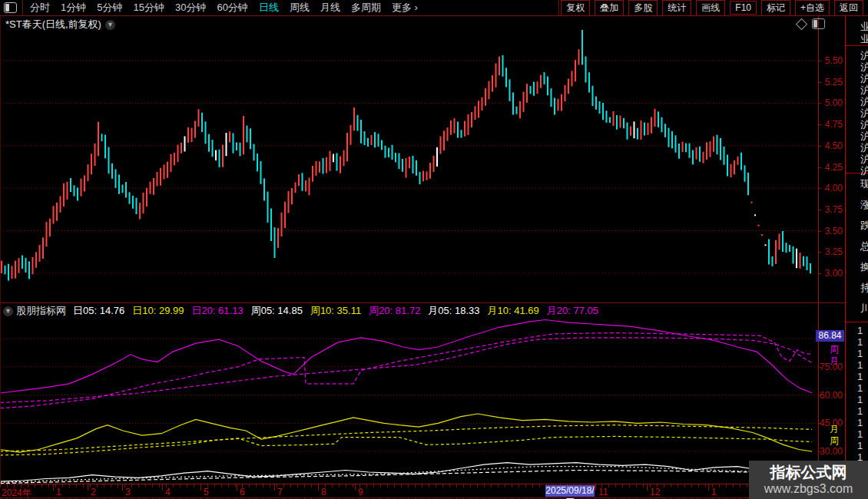 This screenshot has width=868, height=499. Describe the element at coordinates (109, 8) in the screenshot. I see `menu-item-5分钟: 5分钟` at that location.